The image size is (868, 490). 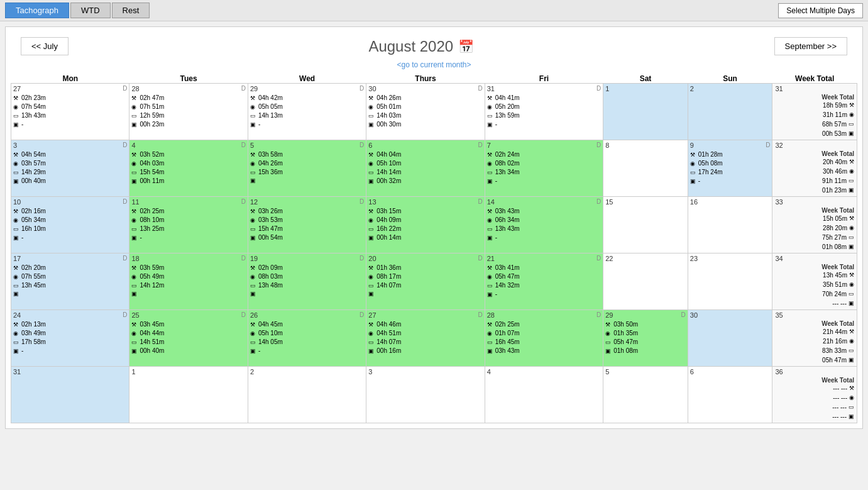 I want to click on day-cell: 4D⚒03h 52m◉04h 03m▭15h 54m▣00h 11m, so click(x=189, y=169).